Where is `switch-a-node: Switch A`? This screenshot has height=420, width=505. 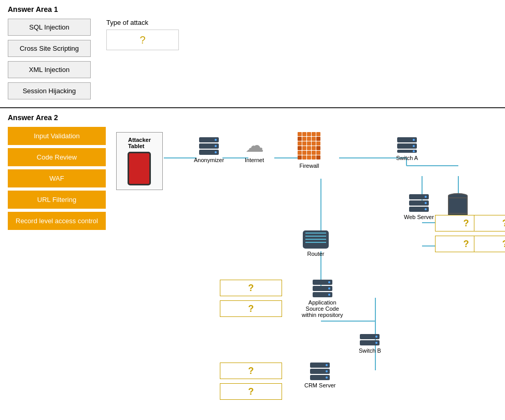 switch-a-node: Switch A is located at coordinates (407, 149).